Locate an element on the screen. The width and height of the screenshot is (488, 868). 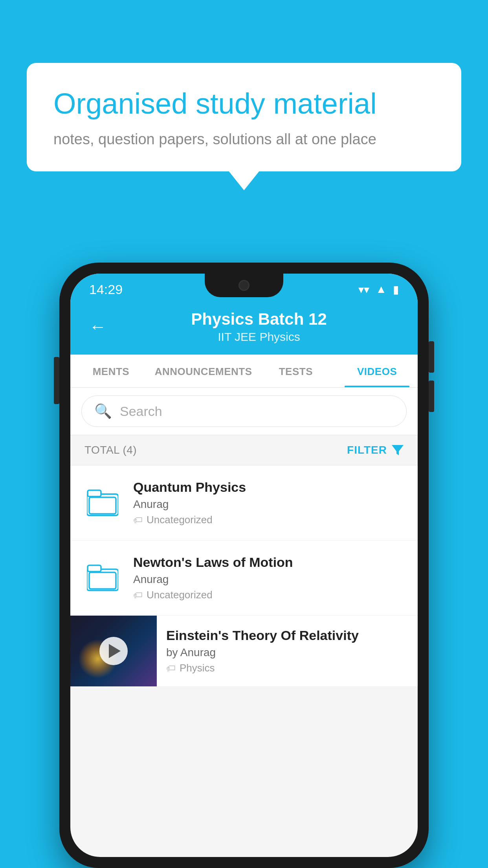
volume-up-button is located at coordinates (431, 357).